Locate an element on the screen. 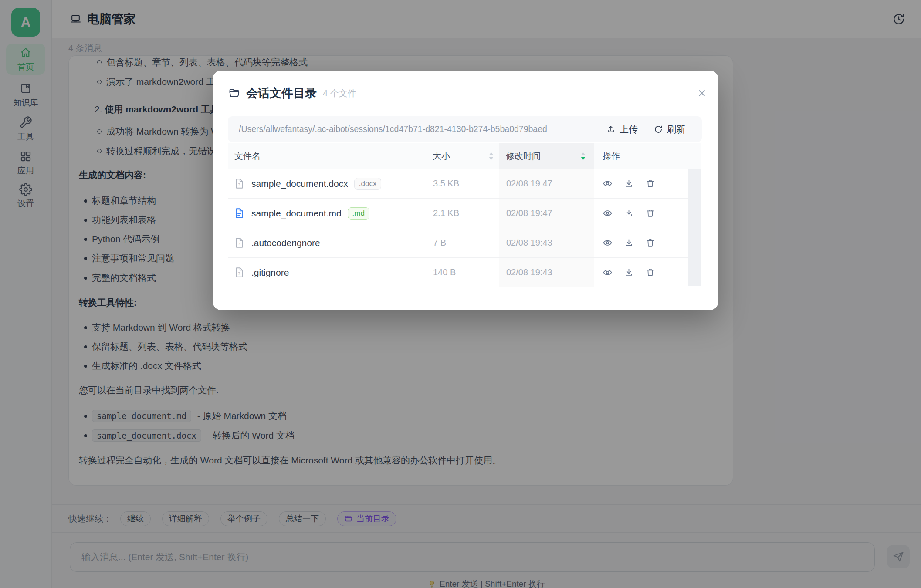 Image resolution: width=921 pixels, height=588 pixels. file-row: ?sample_document.docx.docx3.5 KB02/08 19… is located at coordinates (458, 184).